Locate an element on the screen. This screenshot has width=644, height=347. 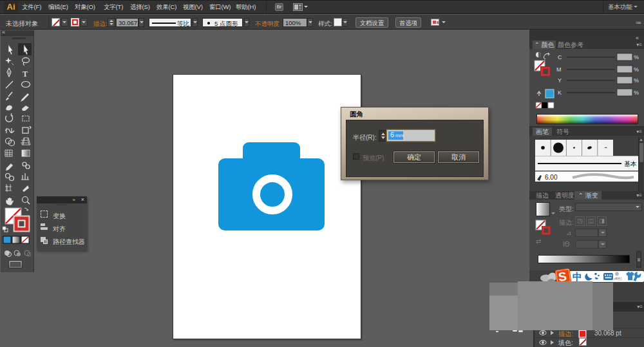
svg-text: M is located at coordinates (559, 70).